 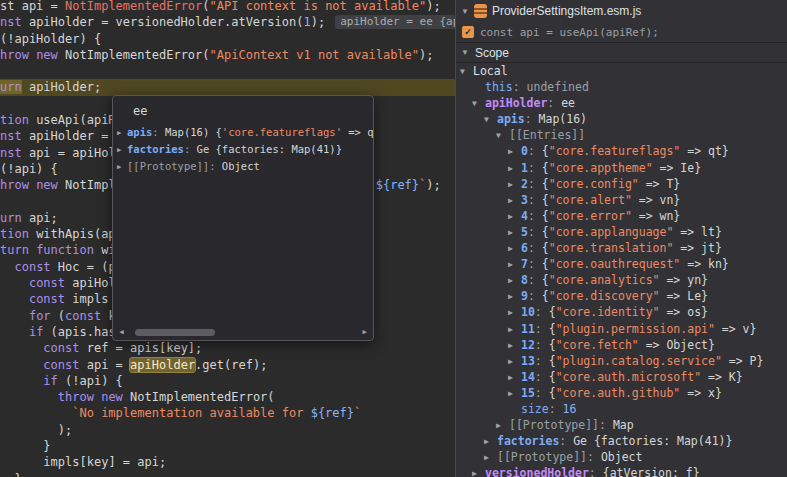 What do you see at coordinates (228, 348) in the screenshot?
I see `code-line: const ref = apis[key];` at bounding box center [228, 348].